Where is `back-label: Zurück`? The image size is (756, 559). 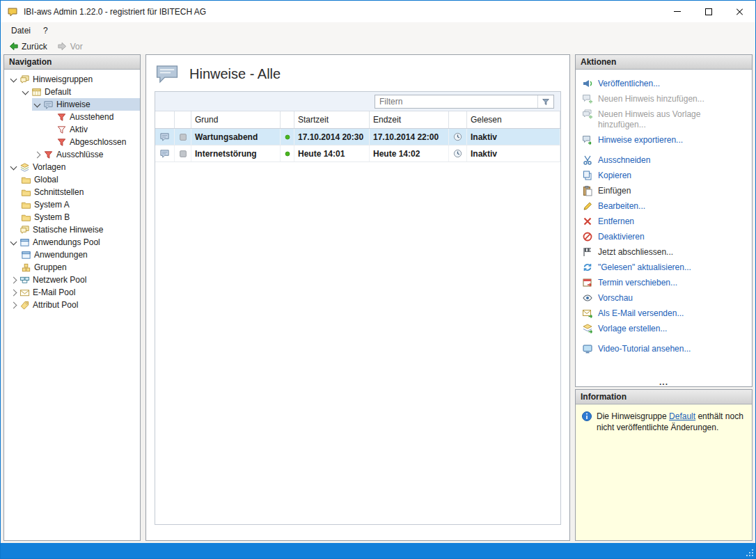
back-label: Zurück is located at coordinates (35, 47).